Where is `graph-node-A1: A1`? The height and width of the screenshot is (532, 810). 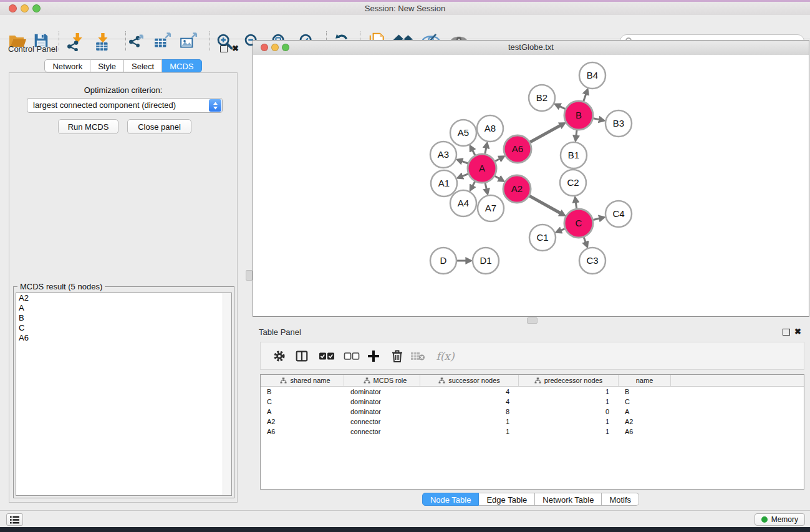 graph-node-A1: A1 is located at coordinates (444, 183).